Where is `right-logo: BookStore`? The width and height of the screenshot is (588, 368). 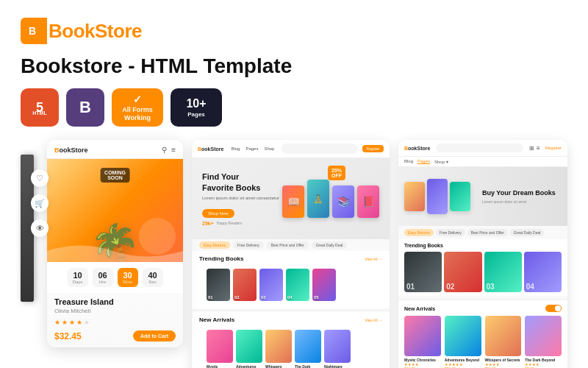 right-logo: BookStore is located at coordinates (417, 149).